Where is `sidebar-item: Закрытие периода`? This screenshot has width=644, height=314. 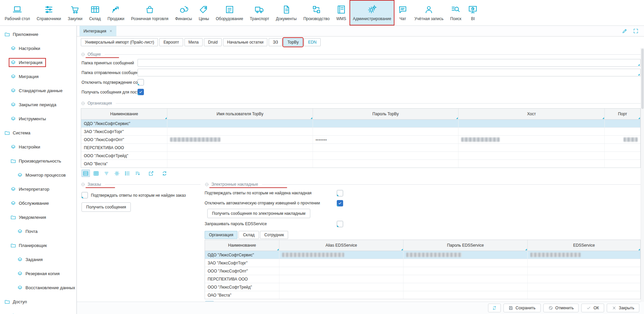
sidebar-item: Закрытие периода is located at coordinates (38, 105).